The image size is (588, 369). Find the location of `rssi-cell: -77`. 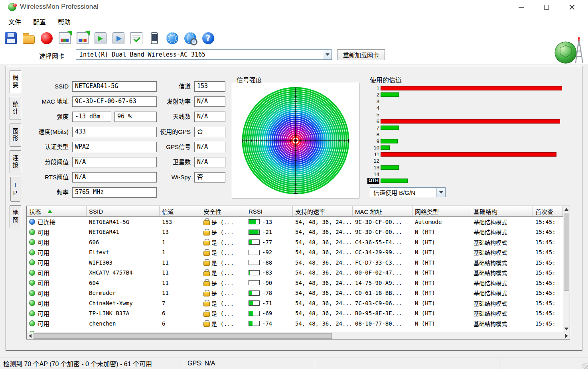

rssi-cell: -77 is located at coordinates (270, 242).